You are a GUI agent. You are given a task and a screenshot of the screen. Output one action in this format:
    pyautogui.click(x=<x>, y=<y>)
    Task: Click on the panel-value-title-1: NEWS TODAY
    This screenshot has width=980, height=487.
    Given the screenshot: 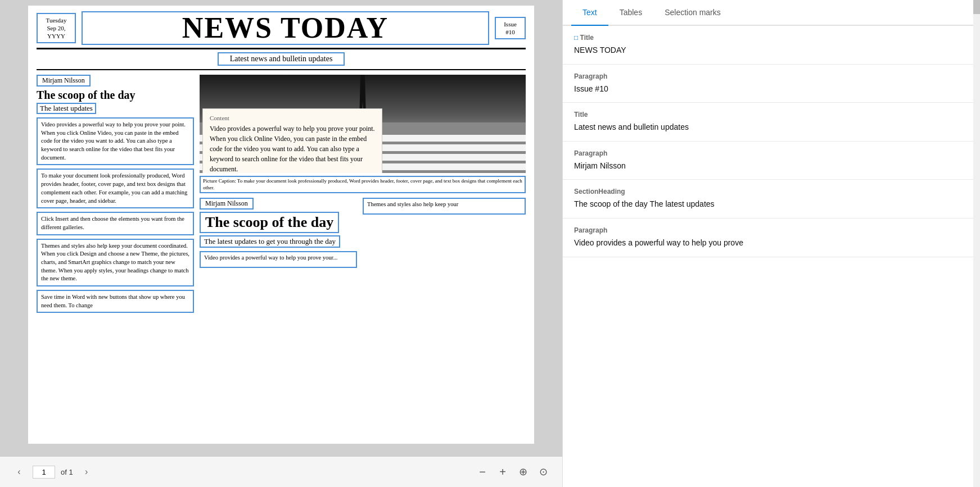 What is the action you would take?
    pyautogui.click(x=771, y=51)
    